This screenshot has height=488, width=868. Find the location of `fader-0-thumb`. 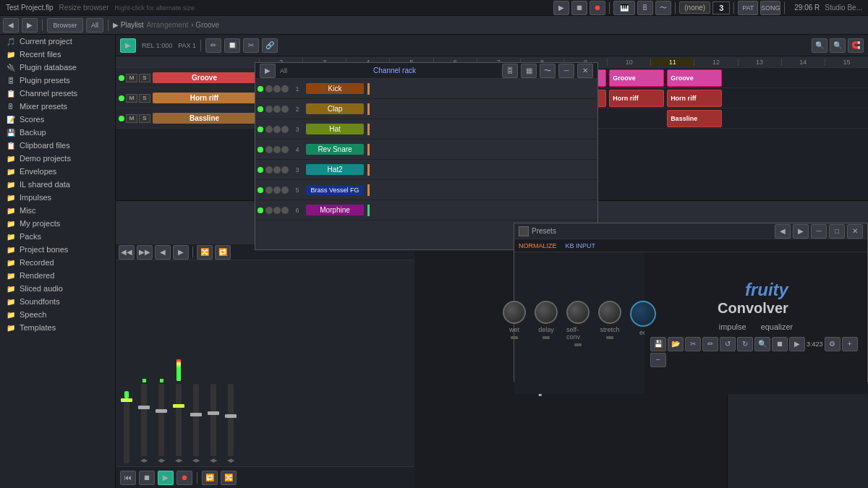

fader-0-thumb is located at coordinates (127, 401).